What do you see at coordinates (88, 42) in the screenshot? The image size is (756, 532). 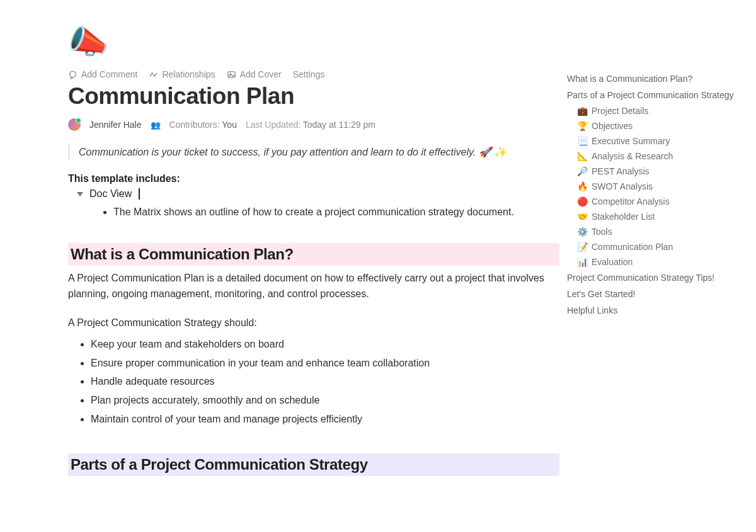 I see `page-icon: 📣` at bounding box center [88, 42].